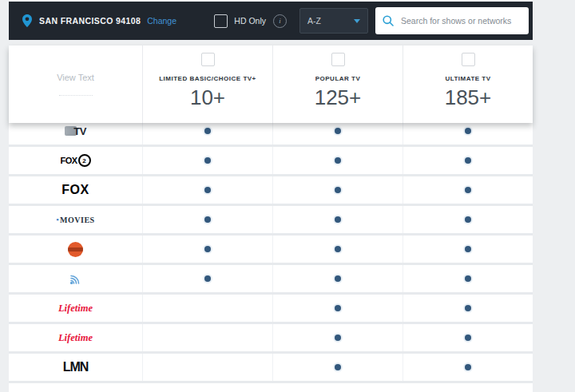 The width and height of the screenshot is (575, 392). I want to click on view-text-cell: View Text, so click(75, 85).